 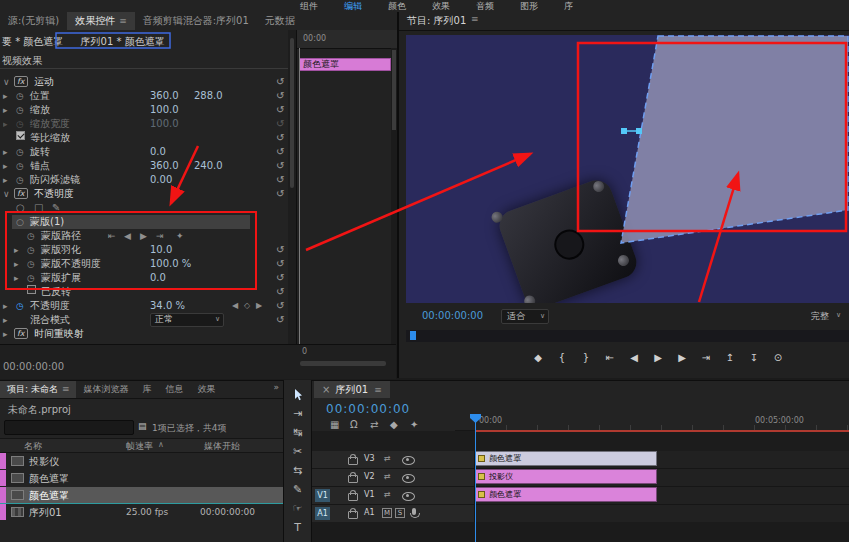 What do you see at coordinates (168, 306) in the screenshot?
I see `opacity-value: 34.0 %` at bounding box center [168, 306].